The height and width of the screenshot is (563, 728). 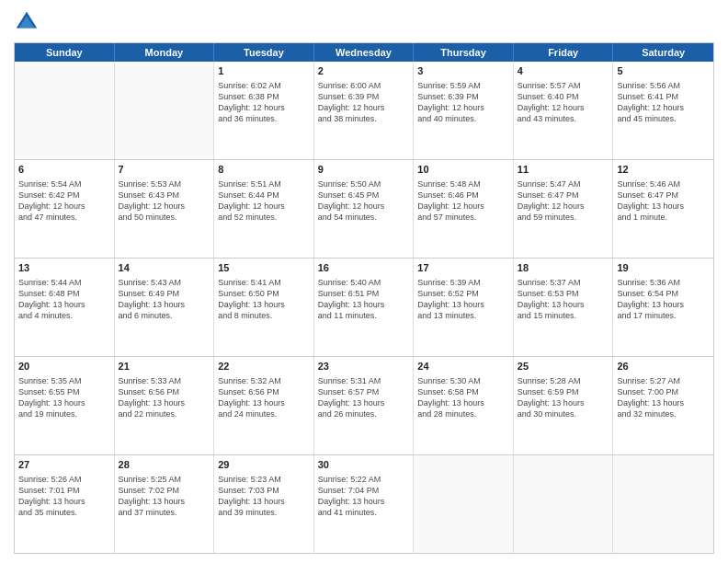 What do you see at coordinates (564, 52) in the screenshot?
I see `header-cell-friday: Friday` at bounding box center [564, 52].